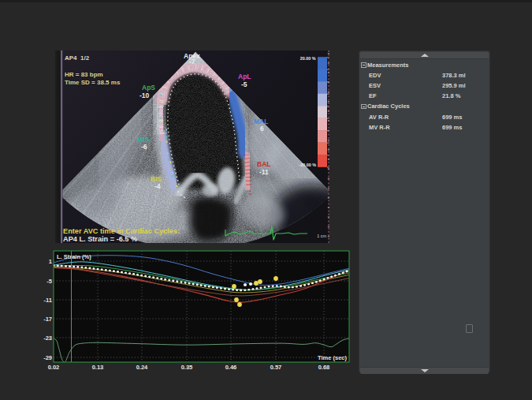 The width and height of the screenshot is (532, 400). What do you see at coordinates (145, 95) in the screenshot?
I see `svg-text: -10` at bounding box center [145, 95].